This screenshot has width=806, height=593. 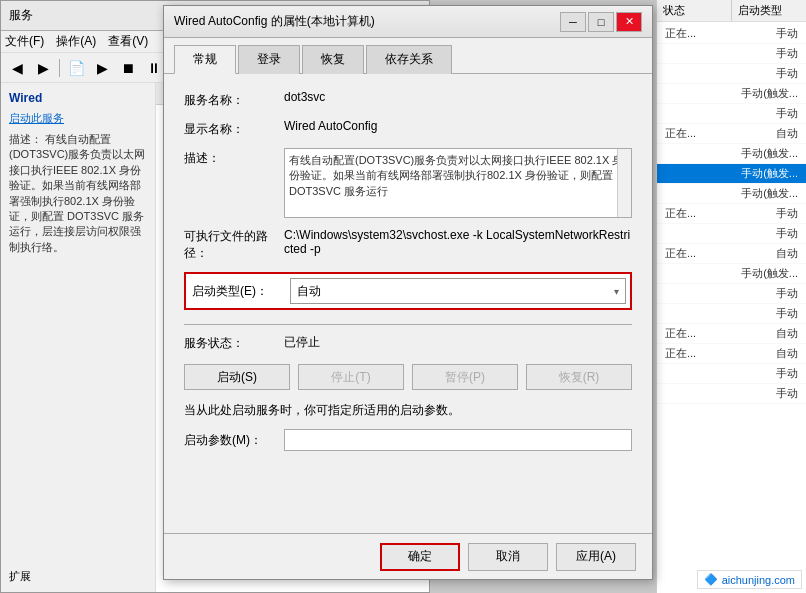 I want to click on type-12: 手动(触发..., so click(x=770, y=274).